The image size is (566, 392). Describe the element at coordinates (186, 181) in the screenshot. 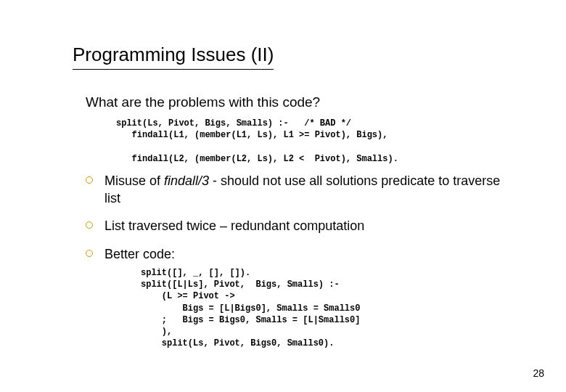

I see `bullet-text-italic: findall/3` at that location.